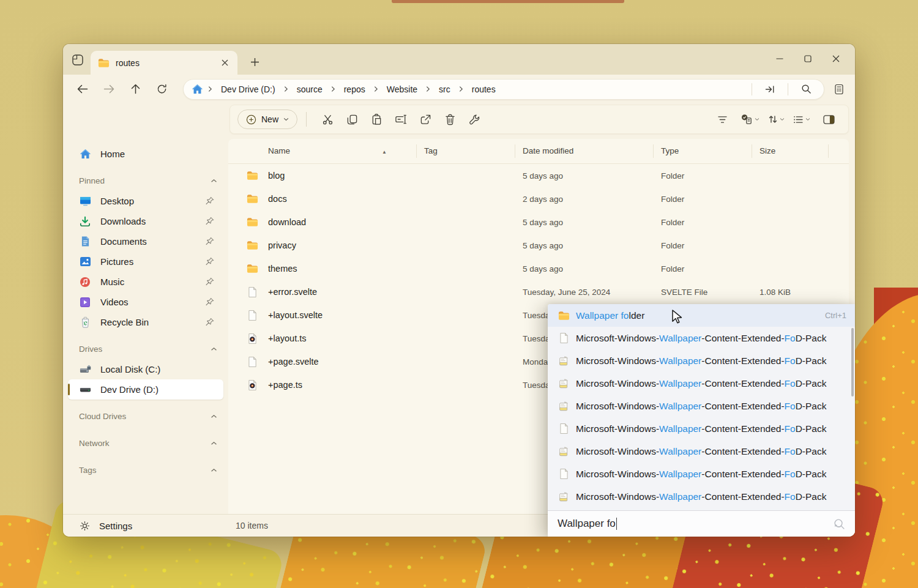 This screenshot has height=588, width=918. I want to click on breadcrumb-item: source, so click(310, 89).